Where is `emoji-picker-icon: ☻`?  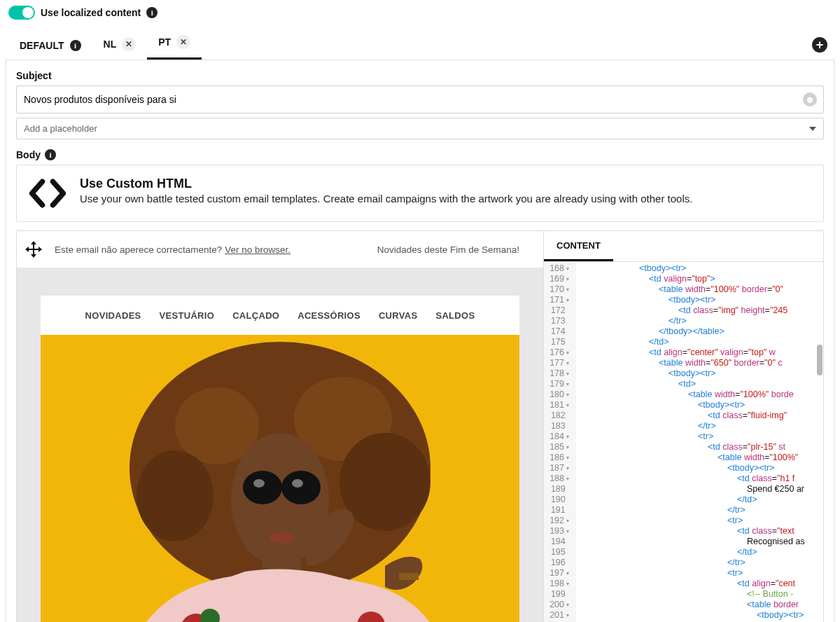
emoji-picker-icon: ☻ is located at coordinates (810, 99).